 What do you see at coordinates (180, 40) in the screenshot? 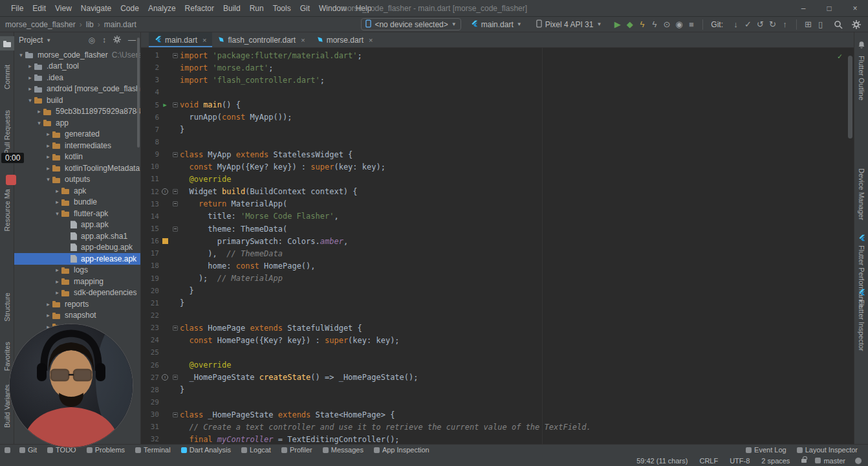
I see `tab-main-dart: main.dart×` at bounding box center [180, 40].